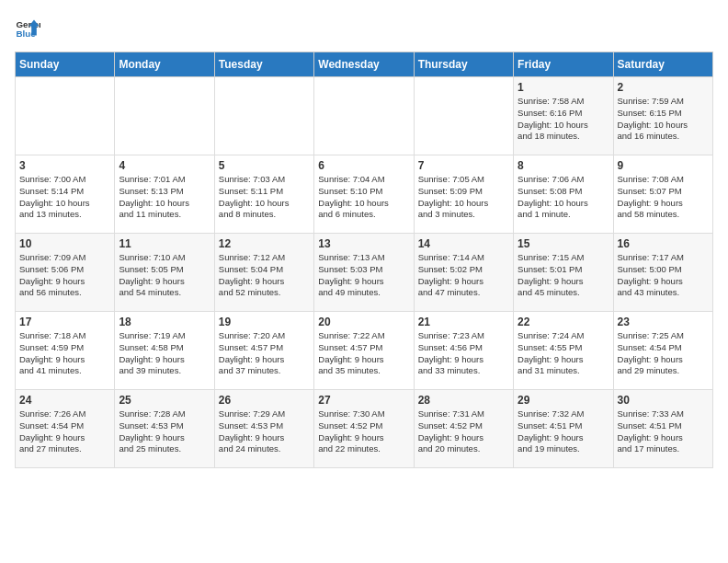 The height and width of the screenshot is (563, 728). Describe the element at coordinates (563, 272) in the screenshot. I see `calendar-cell: 15Sunrise: 7:15 AM Sunset: 5:01 PM Dayli…` at that location.